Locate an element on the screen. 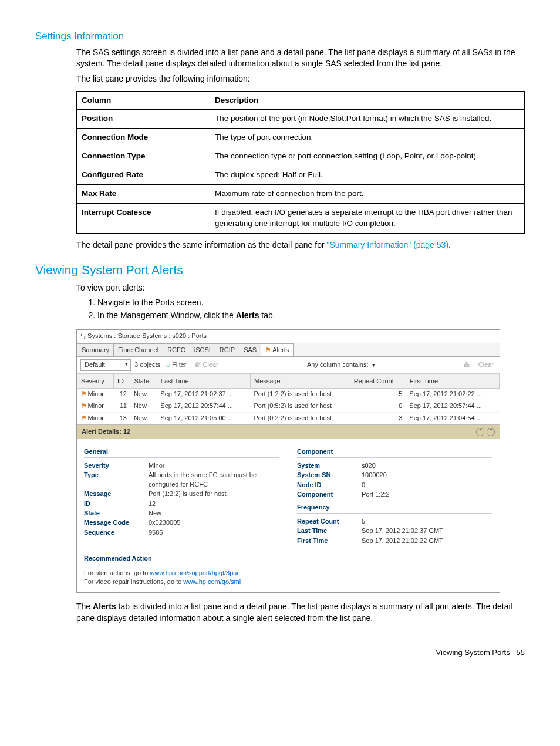  view-dropdown: Default is located at coordinates (106, 365).